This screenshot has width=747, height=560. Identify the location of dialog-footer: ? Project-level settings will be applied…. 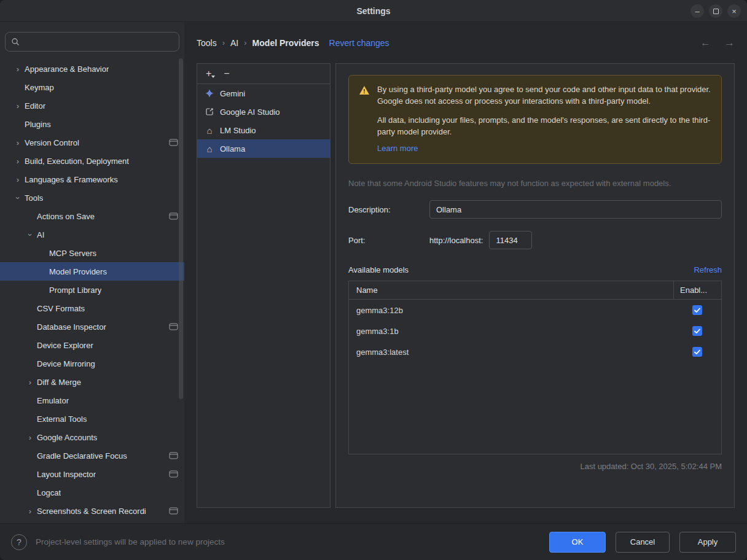
(374, 542).